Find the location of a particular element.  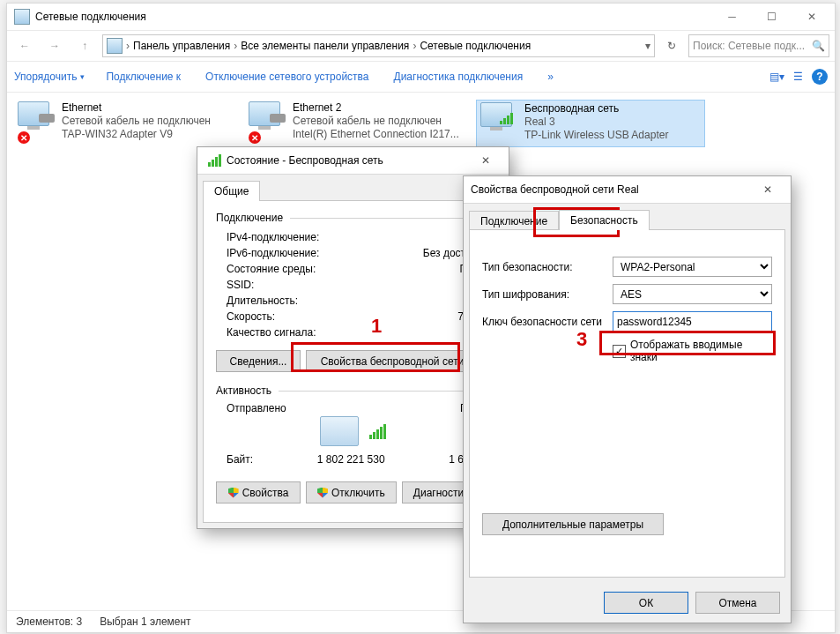

app-icon is located at coordinates (22, 17).